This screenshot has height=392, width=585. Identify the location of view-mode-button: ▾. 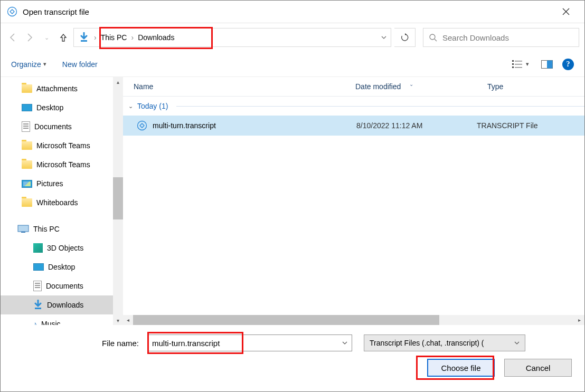
(521, 64).